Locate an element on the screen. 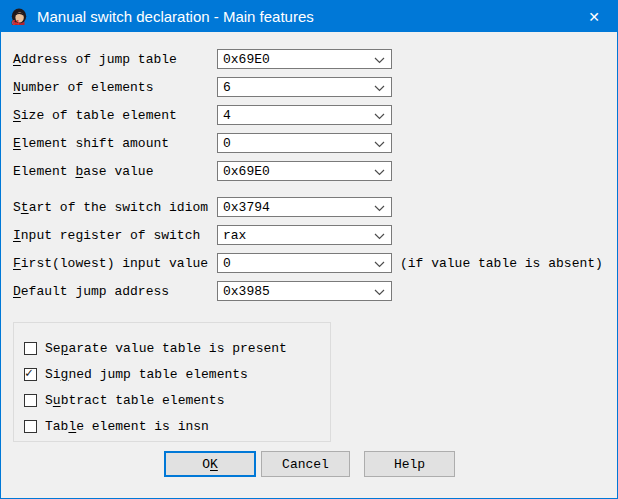 The height and width of the screenshot is (499, 618). subtract-table-elements-checkbox: ✓ is located at coordinates (30, 400).